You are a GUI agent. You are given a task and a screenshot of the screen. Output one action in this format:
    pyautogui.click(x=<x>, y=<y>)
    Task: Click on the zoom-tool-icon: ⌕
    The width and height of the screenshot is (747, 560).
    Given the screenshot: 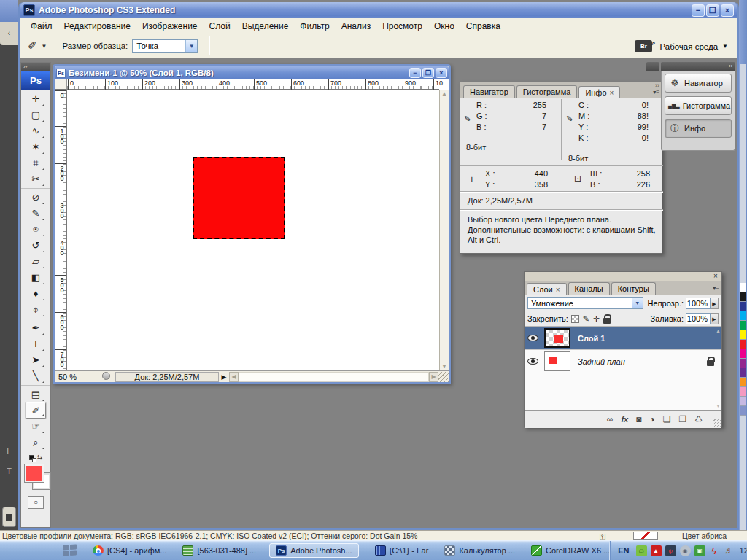 What is the action you would take?
    pyautogui.click(x=36, y=443)
    